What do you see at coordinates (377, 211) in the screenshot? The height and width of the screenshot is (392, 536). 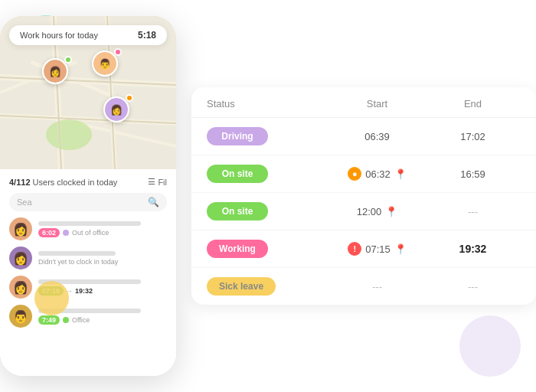 I see `start-cell: 12:00 📍` at bounding box center [377, 211].